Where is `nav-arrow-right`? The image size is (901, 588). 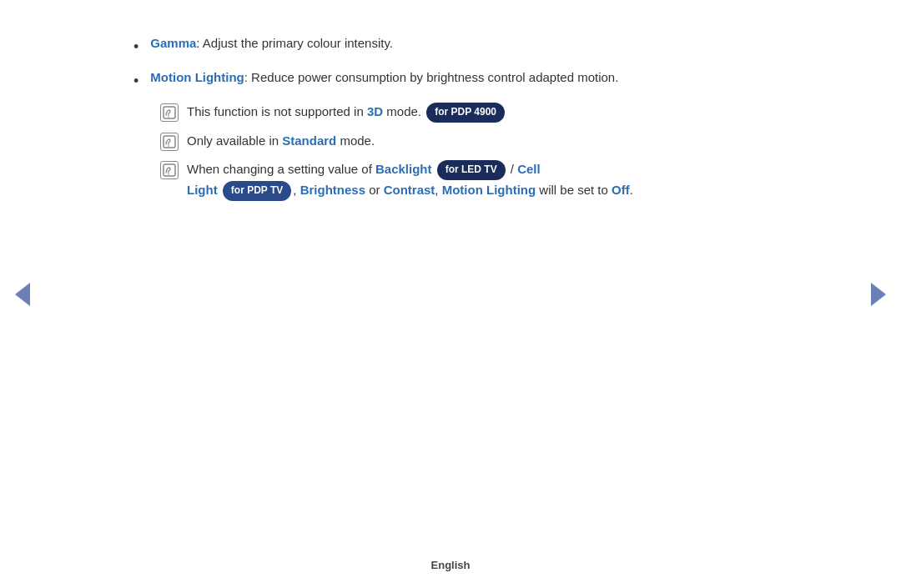 nav-arrow-right is located at coordinates (878, 294).